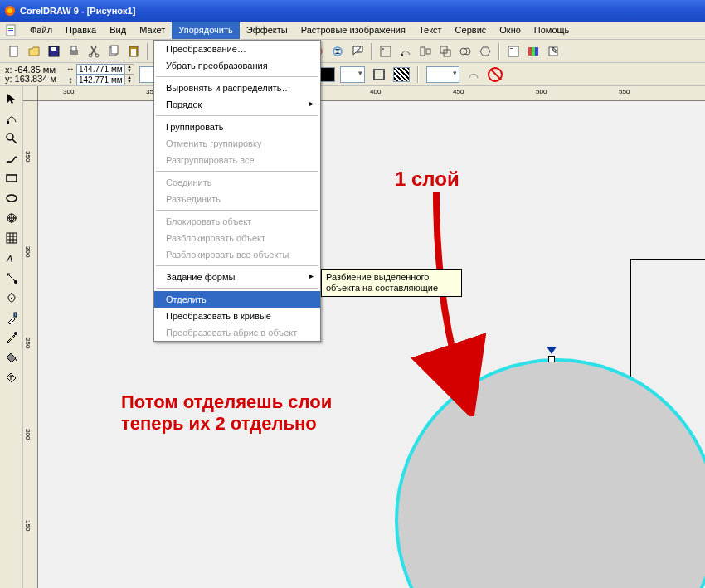 The height and width of the screenshot is (588, 705). What do you see at coordinates (237, 160) in the screenshot?
I see `menu-item: Разгруппировать все` at bounding box center [237, 160].